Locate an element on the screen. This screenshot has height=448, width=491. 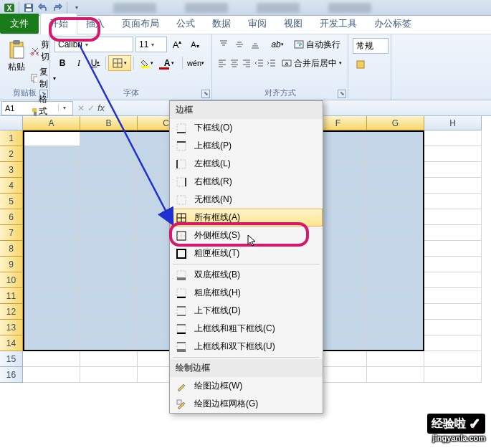
shrink-font-button: A▾ is located at coordinates (195, 44).